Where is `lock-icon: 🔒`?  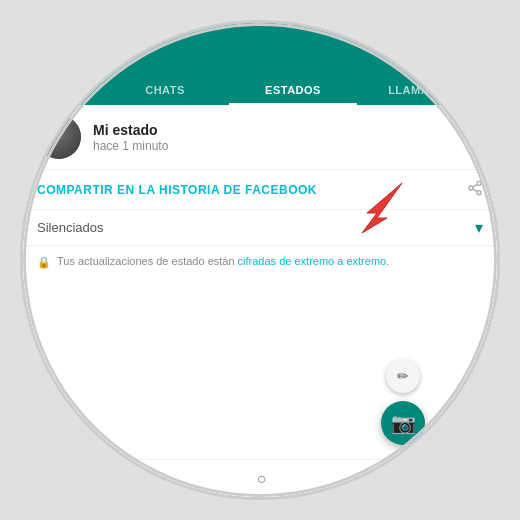
lock-icon: 🔒 is located at coordinates (44, 262).